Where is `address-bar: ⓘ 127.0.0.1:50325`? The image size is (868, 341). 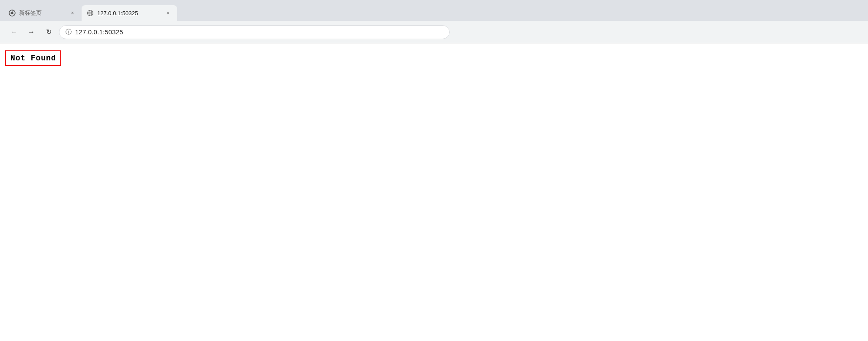 address-bar: ⓘ 127.0.0.1:50325 is located at coordinates (254, 32).